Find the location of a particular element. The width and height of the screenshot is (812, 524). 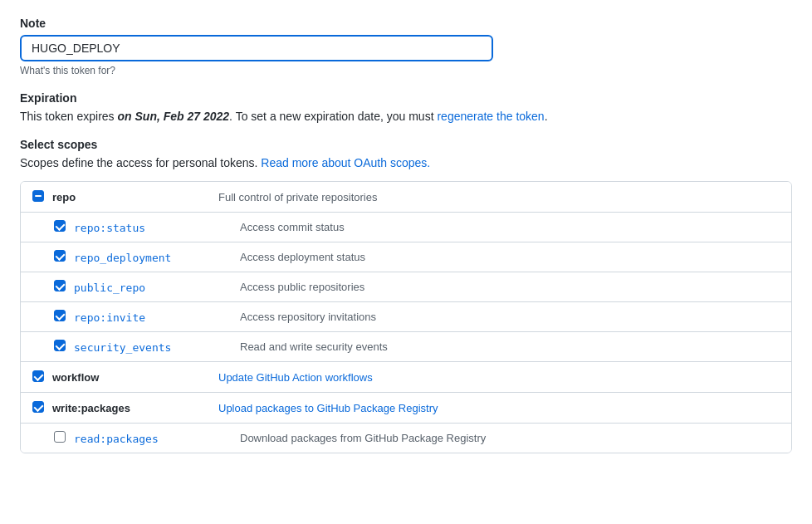

scope-group-workflow: workflow Update GitHub Action workflows is located at coordinates (406, 377).